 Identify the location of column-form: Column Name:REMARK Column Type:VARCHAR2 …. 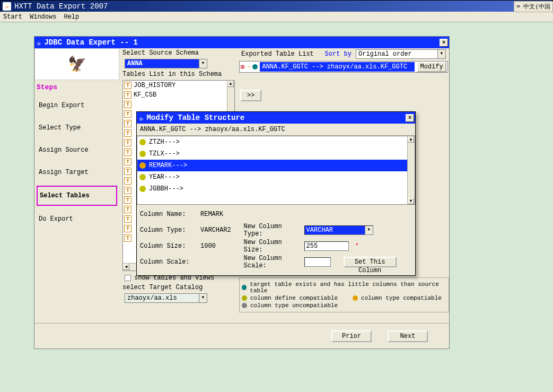
(276, 238).